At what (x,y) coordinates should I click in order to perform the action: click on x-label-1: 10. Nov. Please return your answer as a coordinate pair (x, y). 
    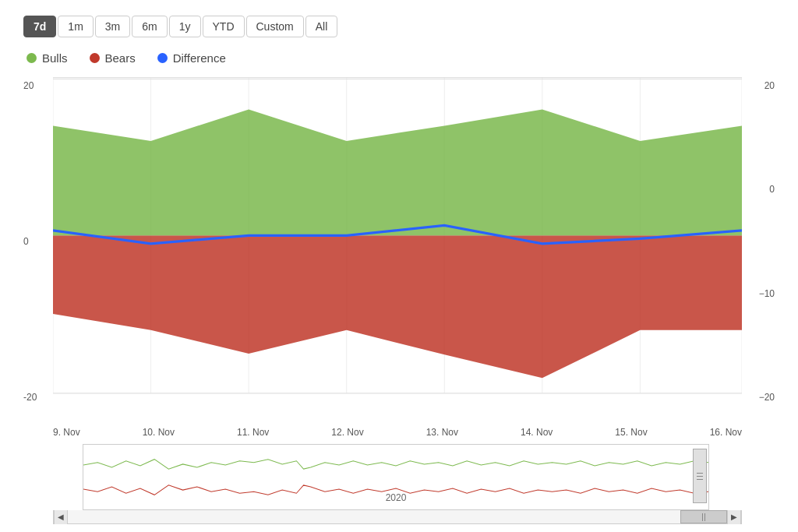
    Looking at the image, I should click on (159, 432).